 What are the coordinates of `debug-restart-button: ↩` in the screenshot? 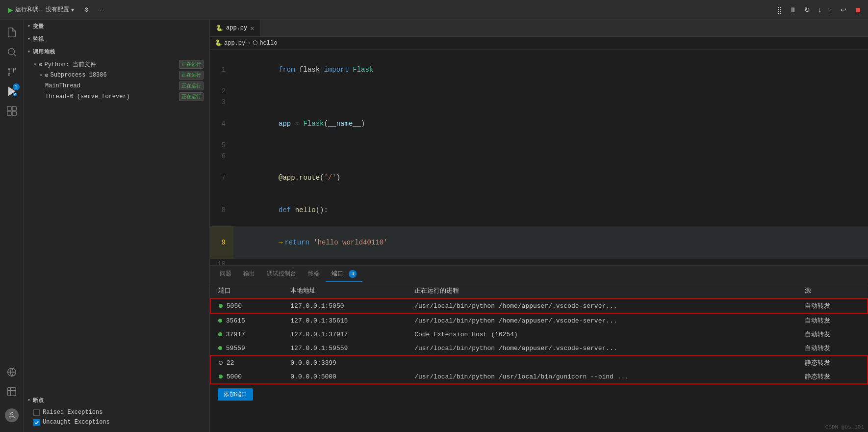 It's located at (843, 10).